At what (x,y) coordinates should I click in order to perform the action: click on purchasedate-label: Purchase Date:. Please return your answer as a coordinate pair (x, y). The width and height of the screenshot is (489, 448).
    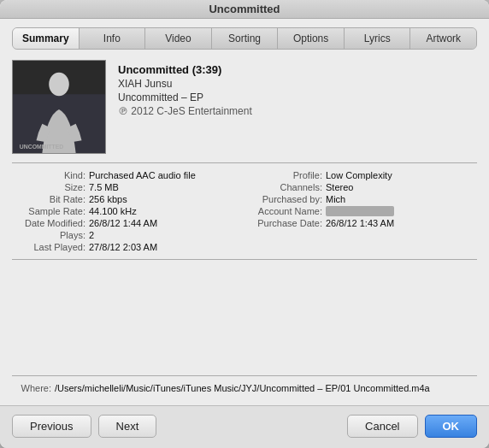
    Looking at the image, I should click on (287, 223).